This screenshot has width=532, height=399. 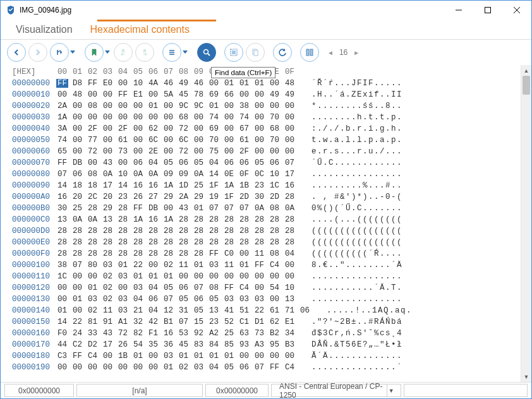 What do you see at coordinates (94, 52) in the screenshot?
I see `bookmark-button` at bounding box center [94, 52].